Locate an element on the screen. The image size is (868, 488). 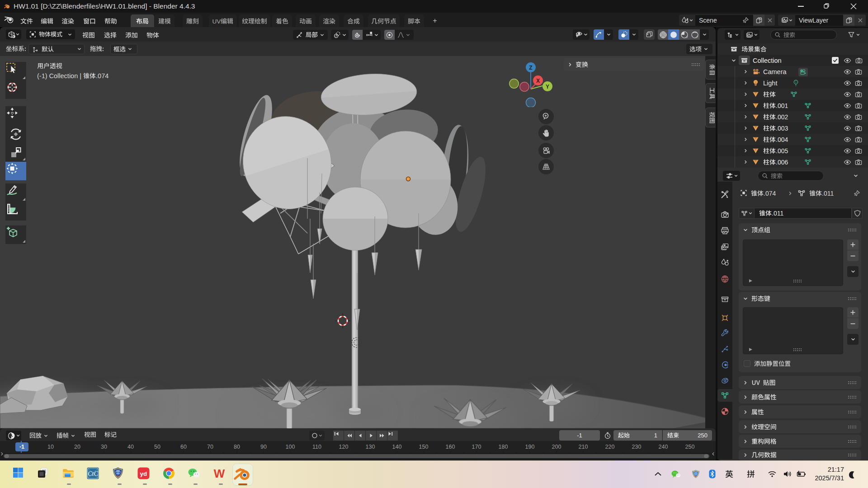
svg-text: 230 is located at coordinates (637, 447).